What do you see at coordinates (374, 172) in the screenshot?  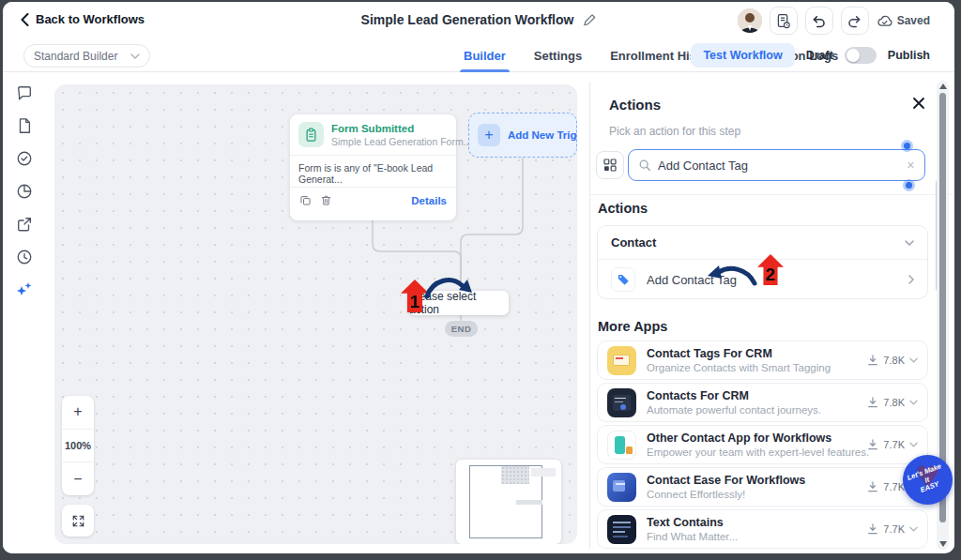 I see `trigger-node-condition: Form is is any of "E-book Lead Generat..…` at bounding box center [374, 172].